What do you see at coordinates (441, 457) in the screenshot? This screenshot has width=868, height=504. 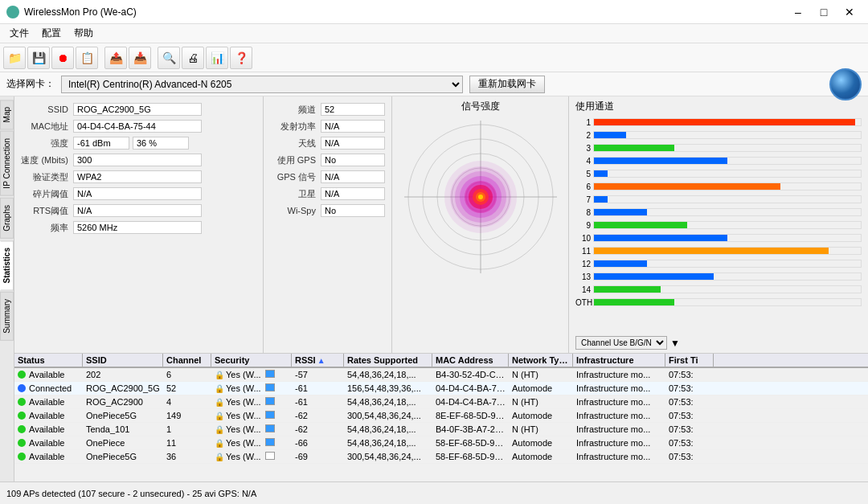 I see `table-row: Available OnePiece5G 36 🔒Yes (W... -69 3…` at bounding box center [441, 457].